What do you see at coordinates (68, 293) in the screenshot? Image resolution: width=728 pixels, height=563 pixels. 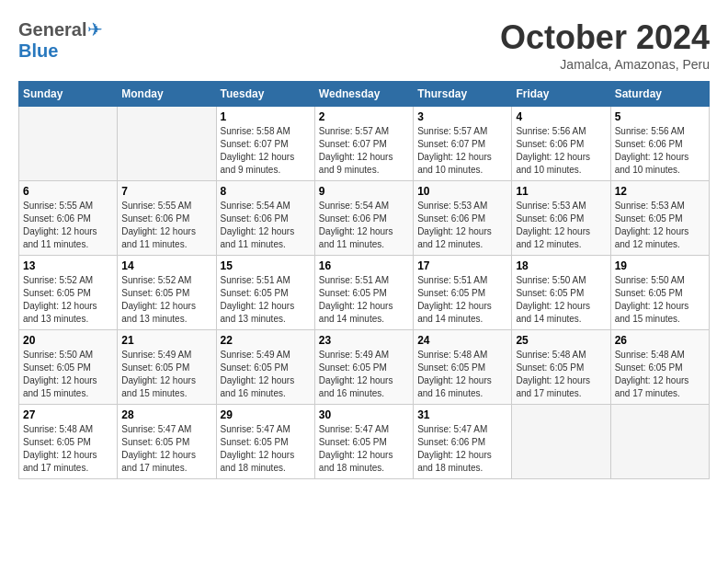 I see `calendar-cell: 13Sunrise: 5:52 AM Sunset: 6:05 PM Dayli…` at bounding box center [68, 293].